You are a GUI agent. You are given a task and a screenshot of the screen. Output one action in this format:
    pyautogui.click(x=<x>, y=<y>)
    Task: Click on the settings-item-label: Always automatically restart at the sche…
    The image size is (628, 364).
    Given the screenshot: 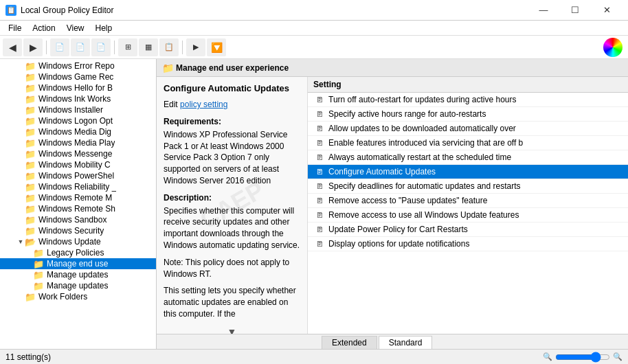 What is the action you would take?
    pyautogui.click(x=420, y=157)
    